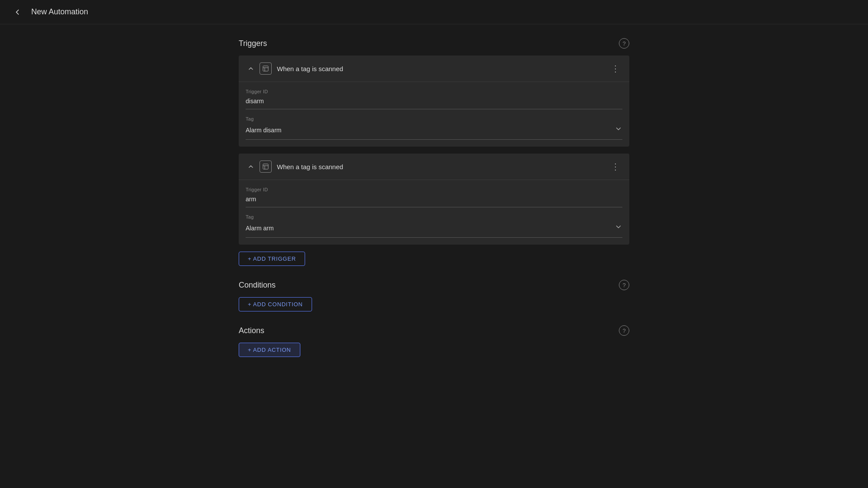 The width and height of the screenshot is (868, 488). Describe the element at coordinates (253, 43) in the screenshot. I see `triggers-title: Triggers` at that location.